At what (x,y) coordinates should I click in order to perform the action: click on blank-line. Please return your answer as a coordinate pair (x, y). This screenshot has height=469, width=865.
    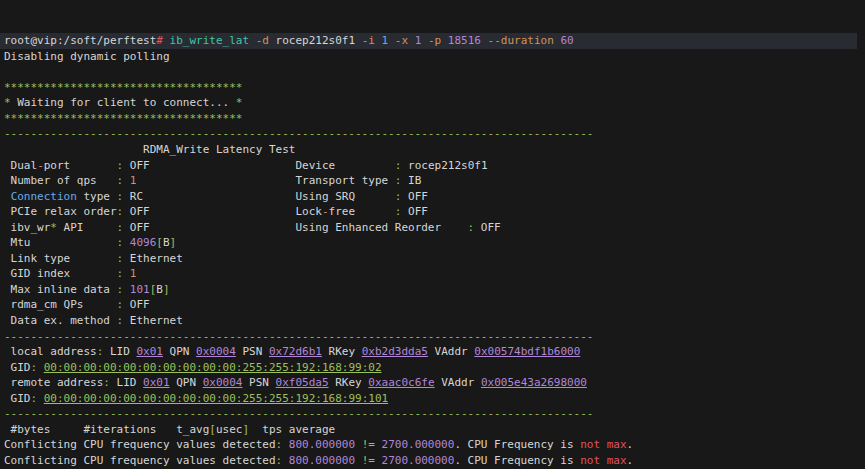
    Looking at the image, I should click on (428, 72).